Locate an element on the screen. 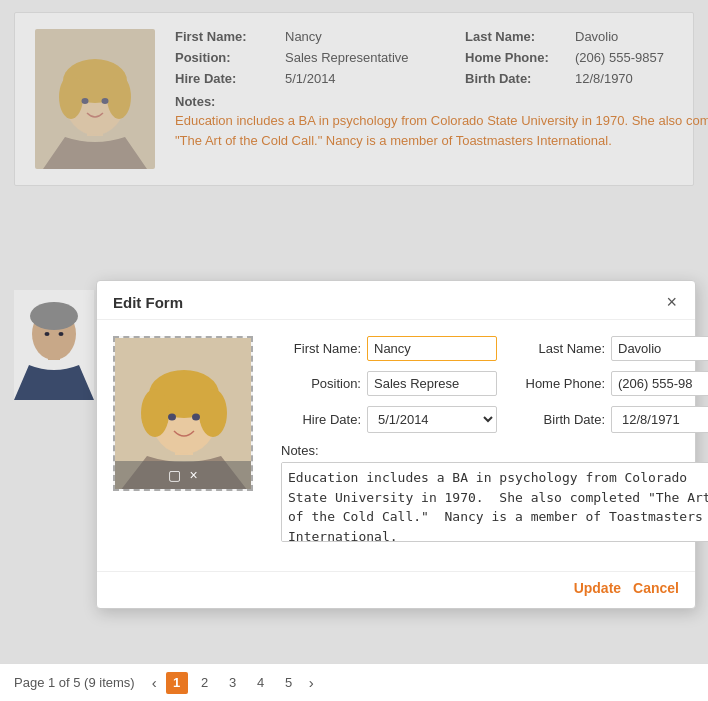  modal-home-phone-label: Home Phone: is located at coordinates (560, 384).